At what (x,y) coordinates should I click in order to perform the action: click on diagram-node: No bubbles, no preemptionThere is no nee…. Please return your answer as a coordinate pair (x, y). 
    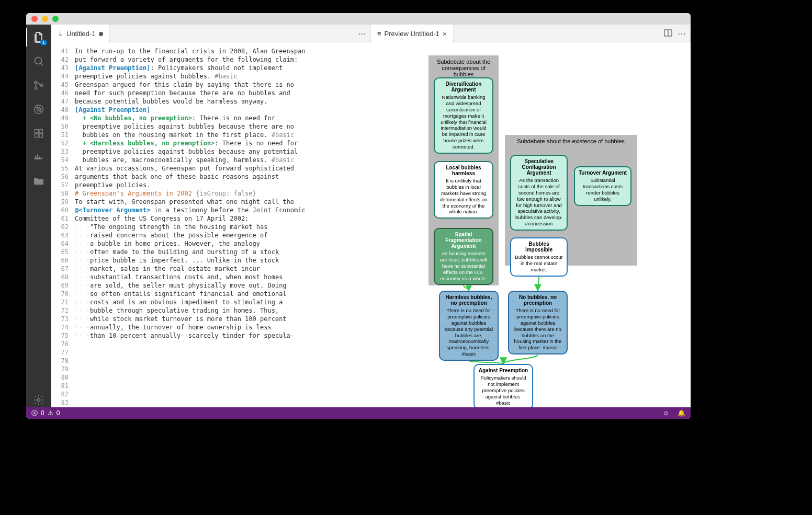
    Looking at the image, I should click on (538, 323).